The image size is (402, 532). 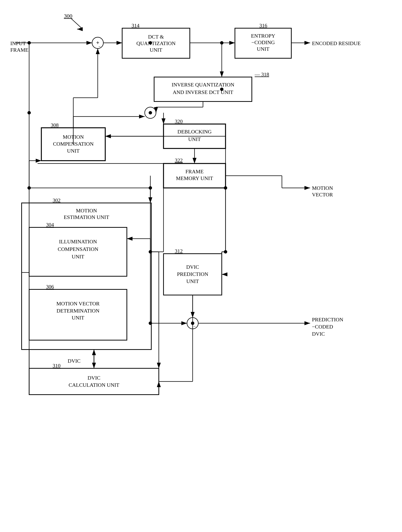 What do you see at coordinates (94, 378) in the screenshot?
I see `dvic-calc-label1: DVIC` at bounding box center [94, 378].